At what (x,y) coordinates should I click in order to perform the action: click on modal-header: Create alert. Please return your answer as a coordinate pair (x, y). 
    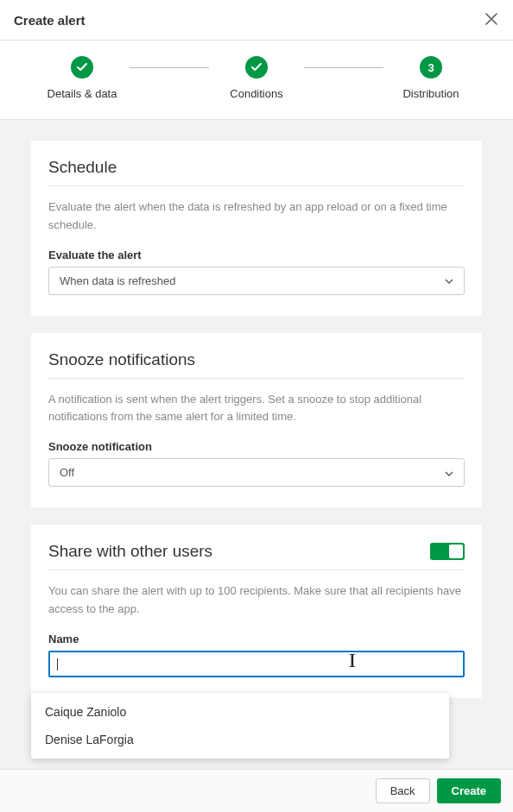
    Looking at the image, I should click on (256, 21).